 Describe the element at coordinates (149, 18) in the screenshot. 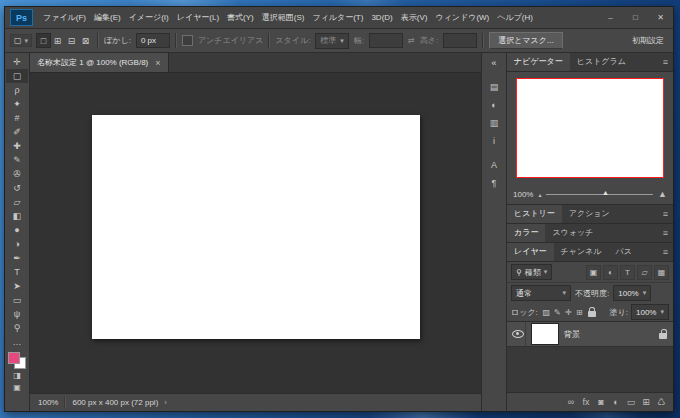

I see `menu-image: イメージ(I)` at that location.